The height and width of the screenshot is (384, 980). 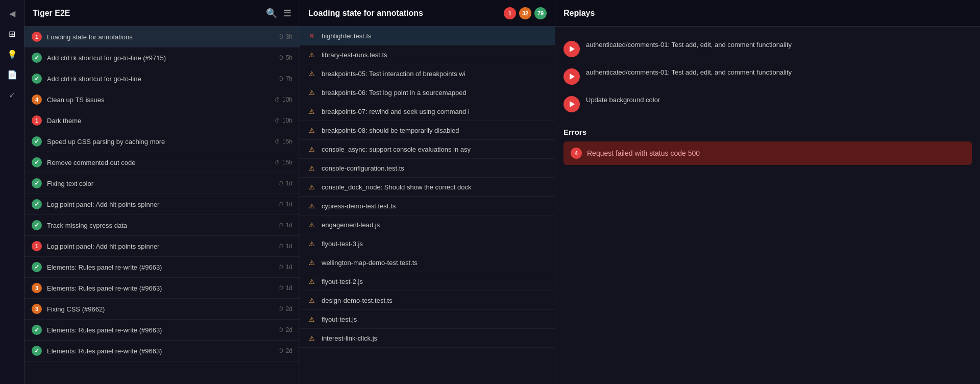 I want to click on sidebar-grid-button: ⊞, so click(x=12, y=34).